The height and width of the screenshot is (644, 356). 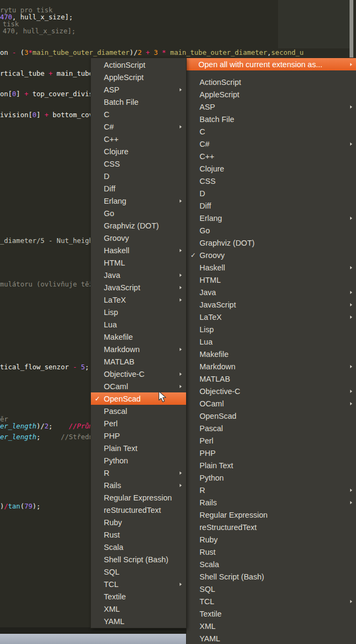 I want to click on menu-item-groovy: Groovy, so click(x=139, y=238).